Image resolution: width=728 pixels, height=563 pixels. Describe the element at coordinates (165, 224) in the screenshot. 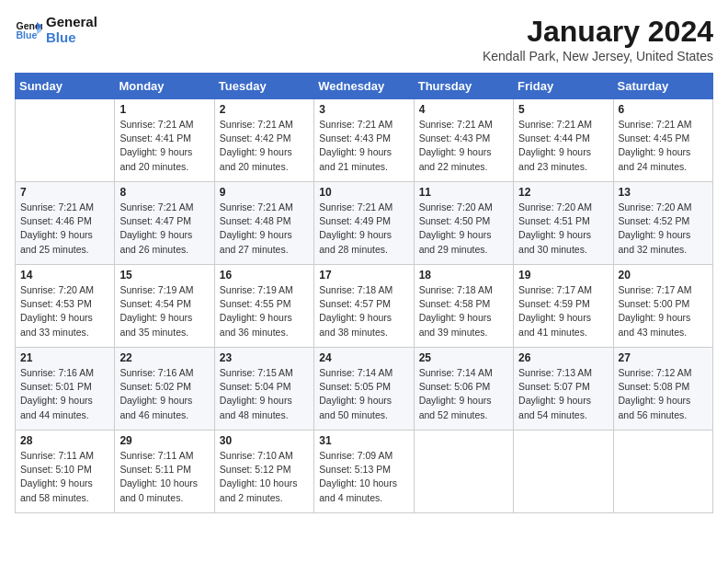

I see `calendar-cell: 8Sunrise: 7:21 AMSunset: 4:47 PMDaylight…` at that location.